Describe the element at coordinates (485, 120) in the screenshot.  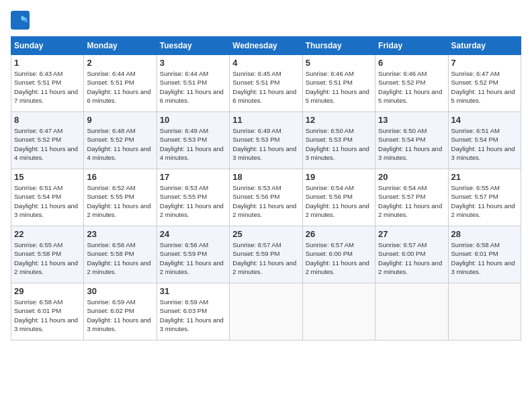
I see `day-number: 14` at that location.